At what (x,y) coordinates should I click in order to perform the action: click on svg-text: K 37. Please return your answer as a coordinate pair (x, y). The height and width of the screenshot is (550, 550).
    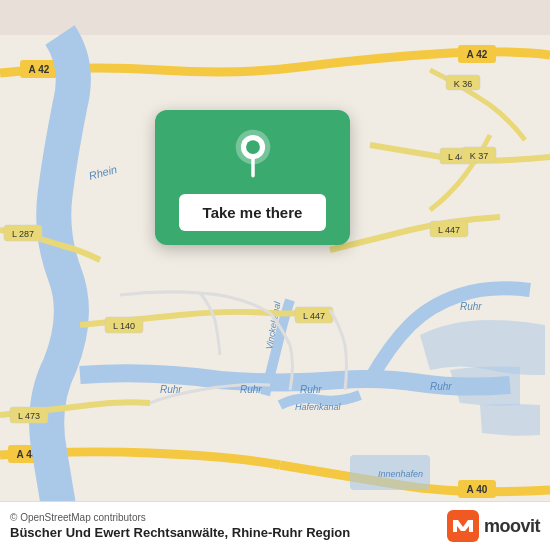
    Looking at the image, I should click on (480, 156).